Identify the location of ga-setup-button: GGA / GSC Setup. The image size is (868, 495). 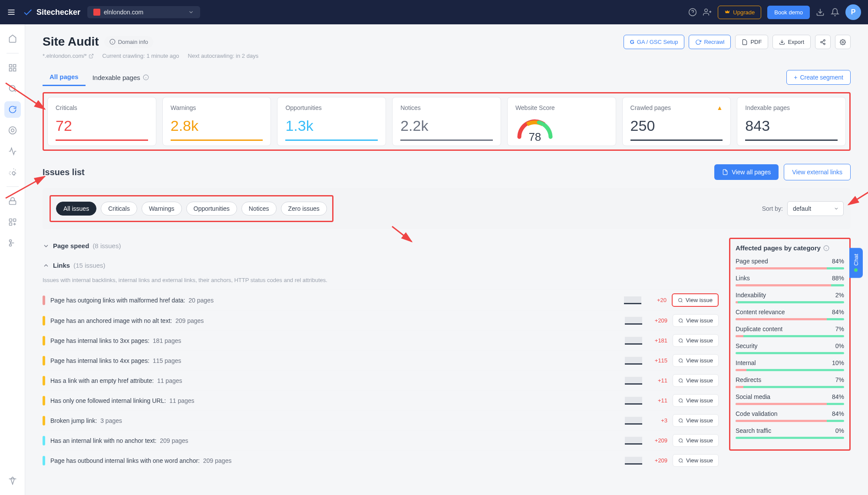
(654, 42).